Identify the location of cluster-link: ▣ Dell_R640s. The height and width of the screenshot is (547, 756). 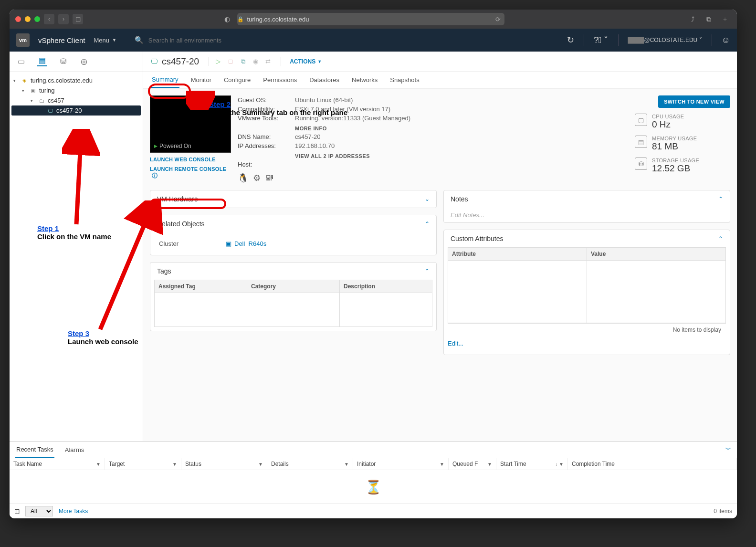
(246, 243).